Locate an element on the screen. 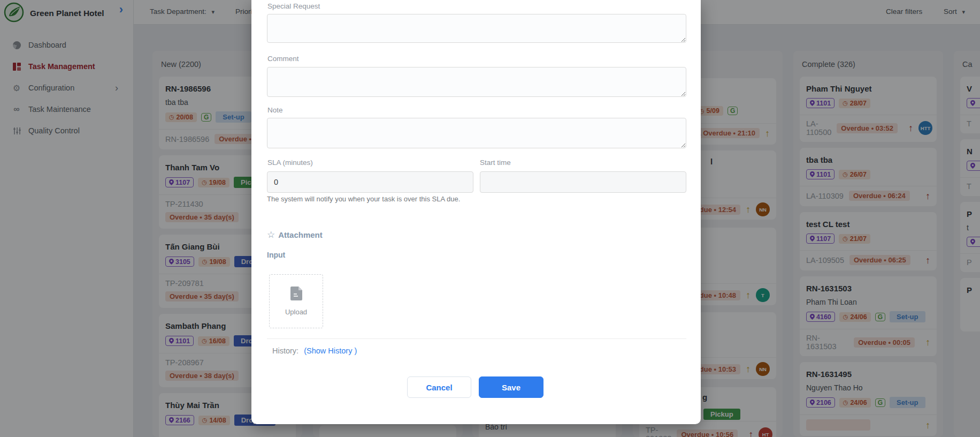 The width and height of the screenshot is (980, 437). note-textarea is located at coordinates (477, 133).